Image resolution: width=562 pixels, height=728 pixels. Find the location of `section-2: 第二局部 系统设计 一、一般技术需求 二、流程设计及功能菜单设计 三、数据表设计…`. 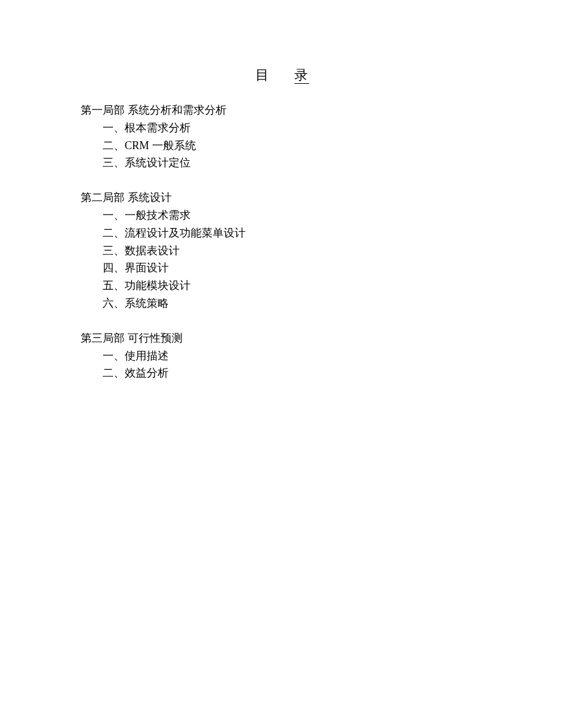

section-2: 第二局部 系统设计 一、一般技术需求 二、流程设计及功能菜单设计 三、数据表设计… is located at coordinates (321, 251).